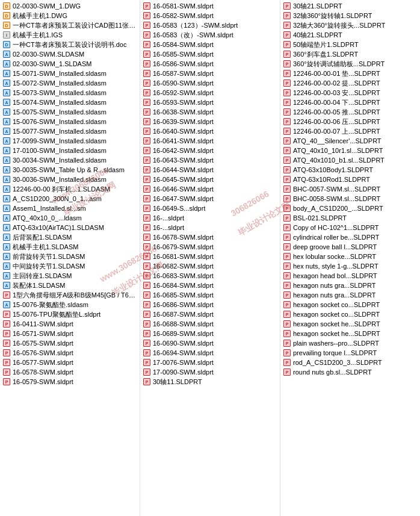 This screenshot has height=516, width=420. Describe the element at coordinates (70, 170) in the screenshot. I see `list-item: A30-0035-SWM_Table Up & R...sldasm` at that location.